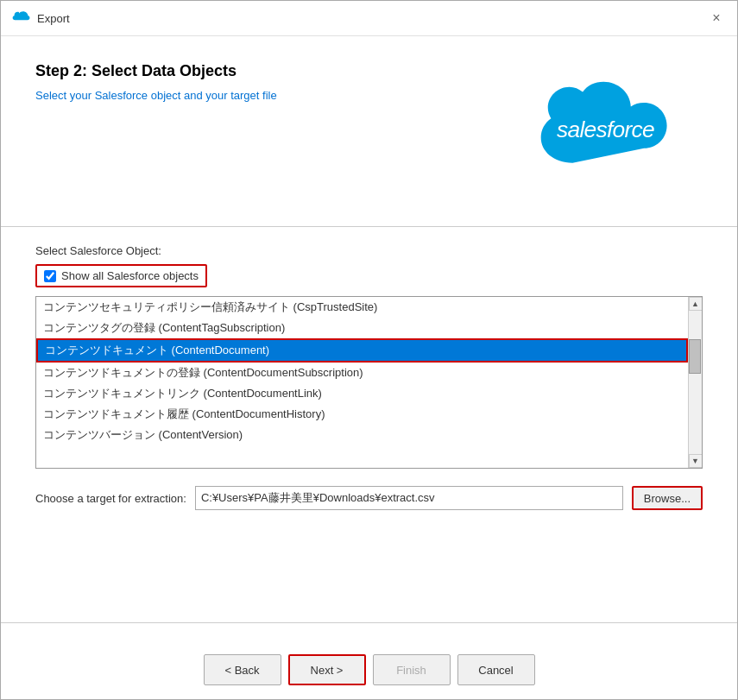 The height and width of the screenshot is (700, 738). I want to click on scroll-thumb, so click(695, 356).